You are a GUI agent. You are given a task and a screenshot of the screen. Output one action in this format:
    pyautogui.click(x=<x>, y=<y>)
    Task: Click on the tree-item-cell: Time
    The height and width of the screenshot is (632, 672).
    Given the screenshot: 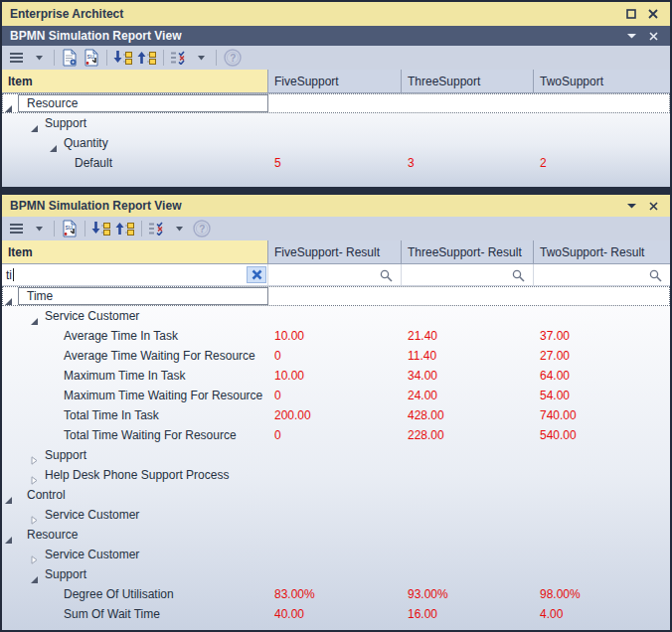 What is the action you would take?
    pyautogui.click(x=135, y=296)
    